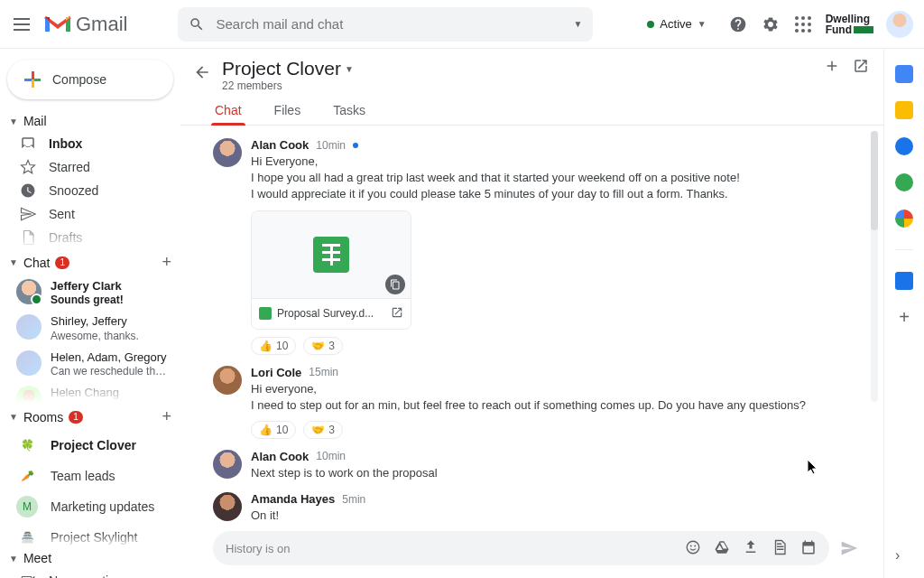 This screenshot has height=578, width=924. Describe the element at coordinates (751, 549) in the screenshot. I see `upload-icon` at that location.